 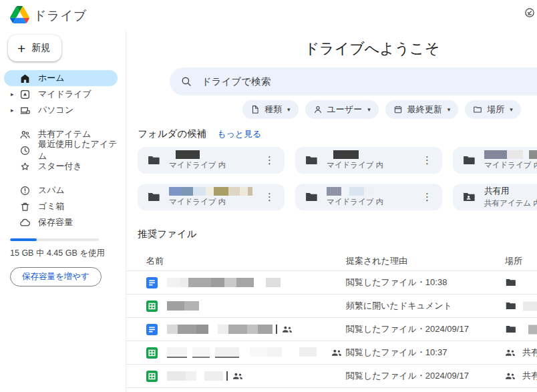 What do you see at coordinates (61, 206) in the screenshot?
I see `sidebar-item-trash: ゴミ箱` at bounding box center [61, 206].